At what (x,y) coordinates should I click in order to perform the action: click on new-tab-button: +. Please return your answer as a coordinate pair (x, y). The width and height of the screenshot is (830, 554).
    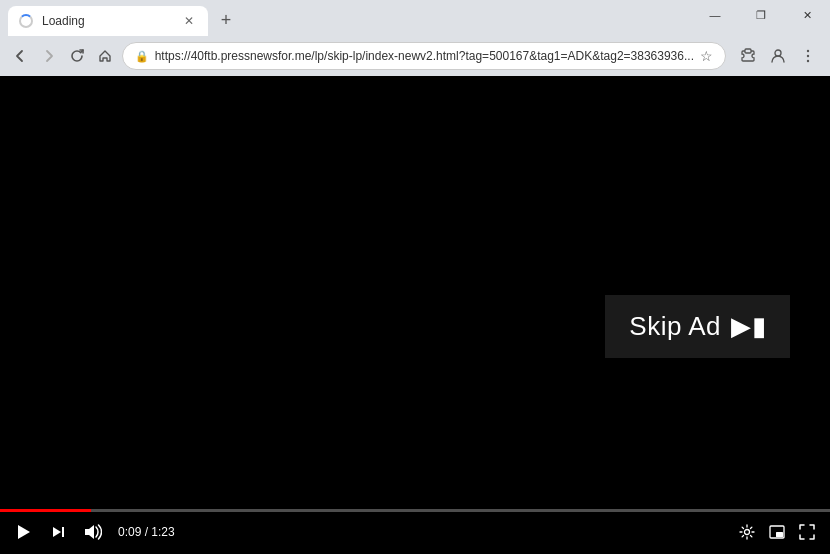
    Looking at the image, I should click on (226, 20).